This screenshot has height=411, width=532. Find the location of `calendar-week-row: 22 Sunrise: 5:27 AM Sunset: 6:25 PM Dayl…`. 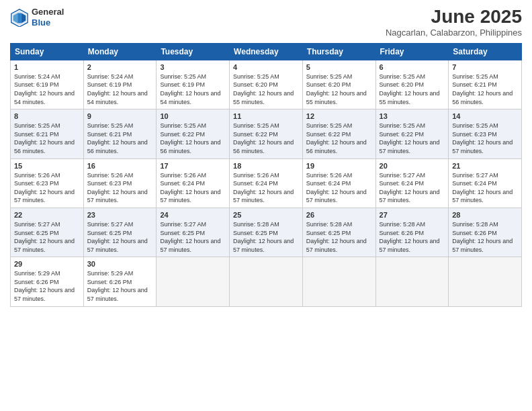

calendar-week-row: 22 Sunrise: 5:27 AM Sunset: 6:25 PM Dayl… is located at coordinates (266, 232).